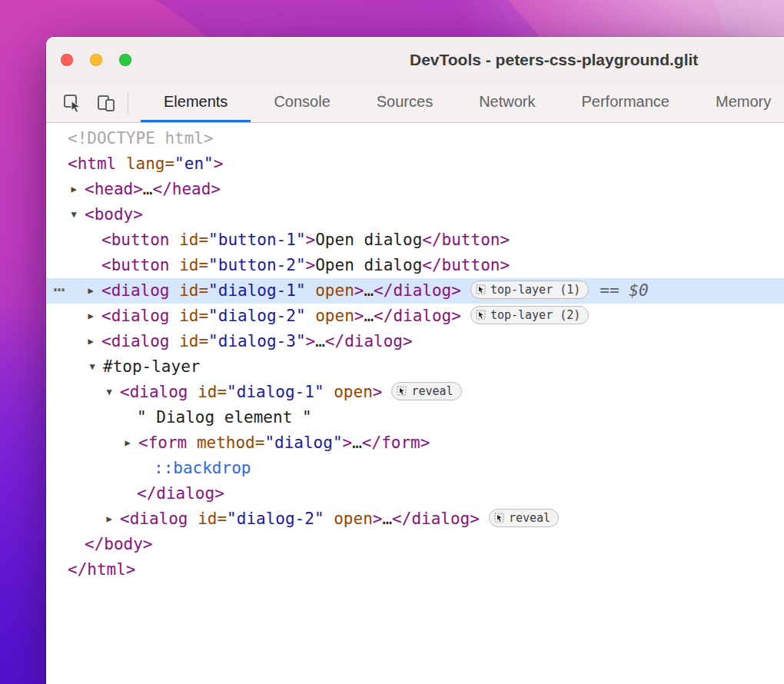 The image size is (784, 684). Describe the element at coordinates (738, 103) in the screenshot. I see `tab-memory: Memory` at that location.